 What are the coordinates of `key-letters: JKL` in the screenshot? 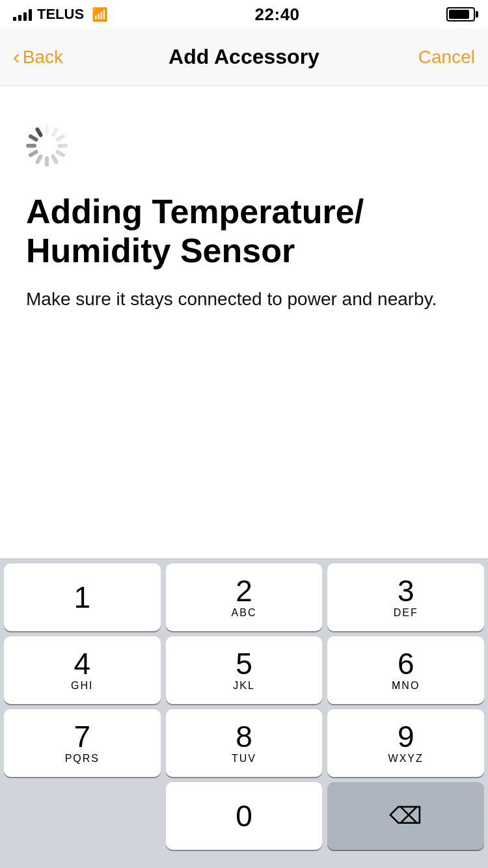 It's located at (244, 686).